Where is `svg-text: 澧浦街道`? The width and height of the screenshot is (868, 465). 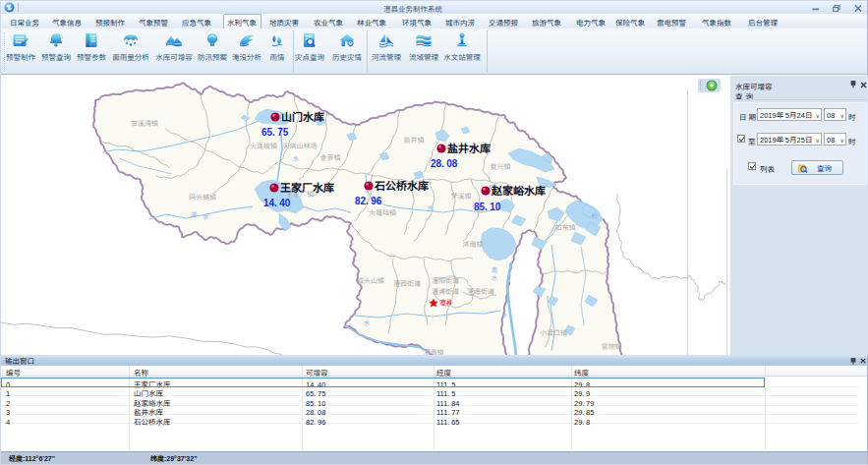 svg-text: 澧浦街道 is located at coordinates (445, 291).